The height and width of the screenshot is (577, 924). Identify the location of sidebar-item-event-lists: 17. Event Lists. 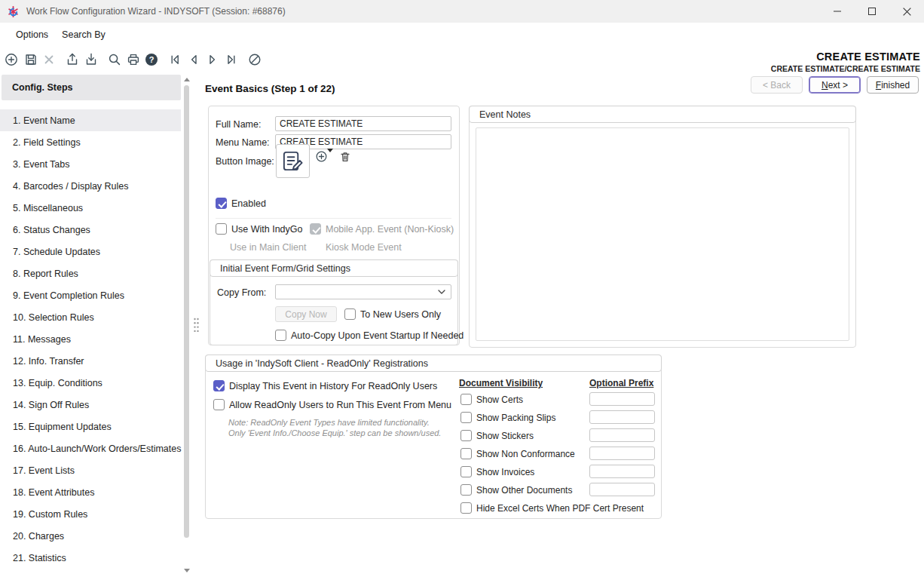
(90, 471).